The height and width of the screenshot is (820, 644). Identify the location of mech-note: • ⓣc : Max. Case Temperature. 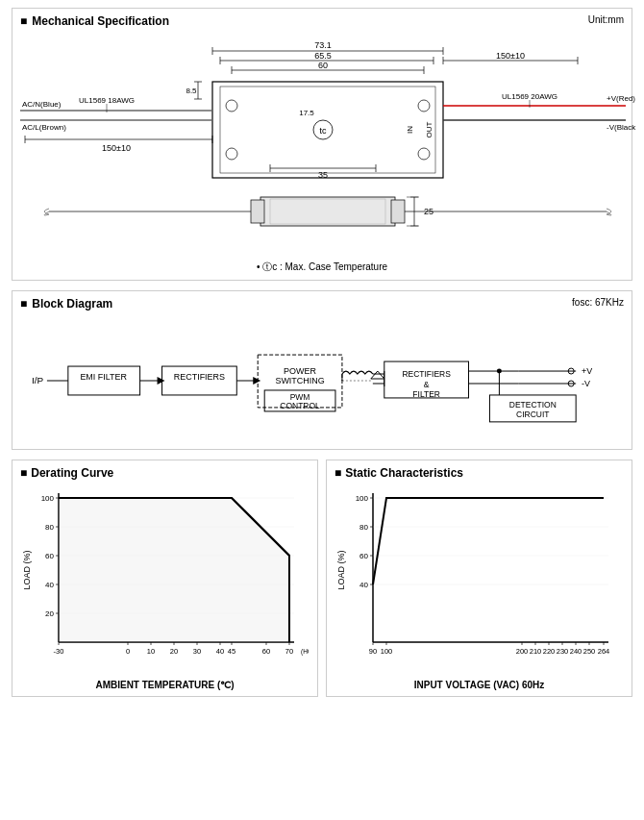
(322, 267).